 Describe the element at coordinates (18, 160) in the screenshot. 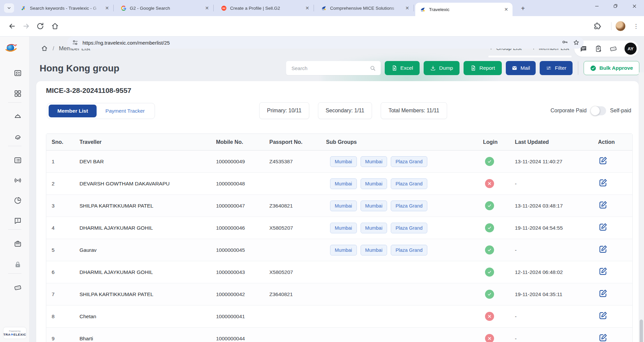

I see `list-card-icon` at that location.